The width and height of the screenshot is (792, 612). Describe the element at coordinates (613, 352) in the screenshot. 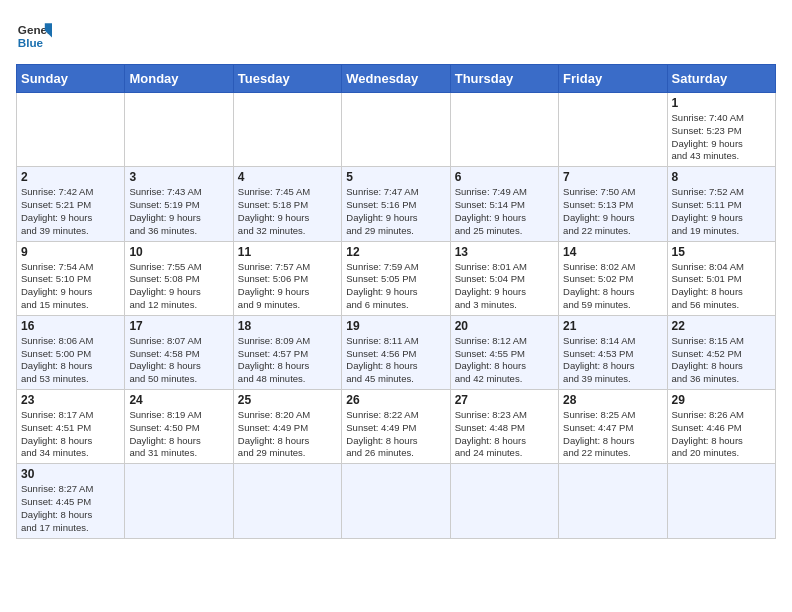

I see `calendar-cell: 21Sunrise: 8:14 AM Sunset: 4:53 PM Dayli…` at that location.